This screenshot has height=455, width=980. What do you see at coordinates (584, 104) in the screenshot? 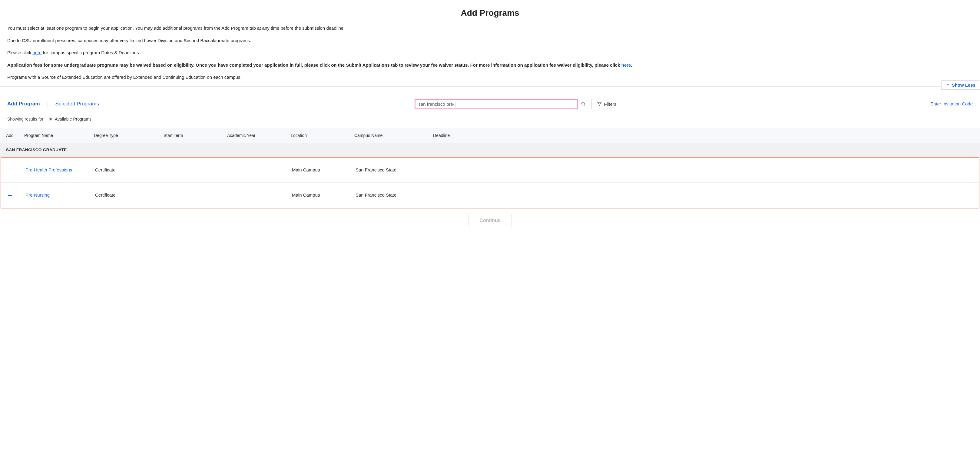
I see `search-button` at bounding box center [584, 104].